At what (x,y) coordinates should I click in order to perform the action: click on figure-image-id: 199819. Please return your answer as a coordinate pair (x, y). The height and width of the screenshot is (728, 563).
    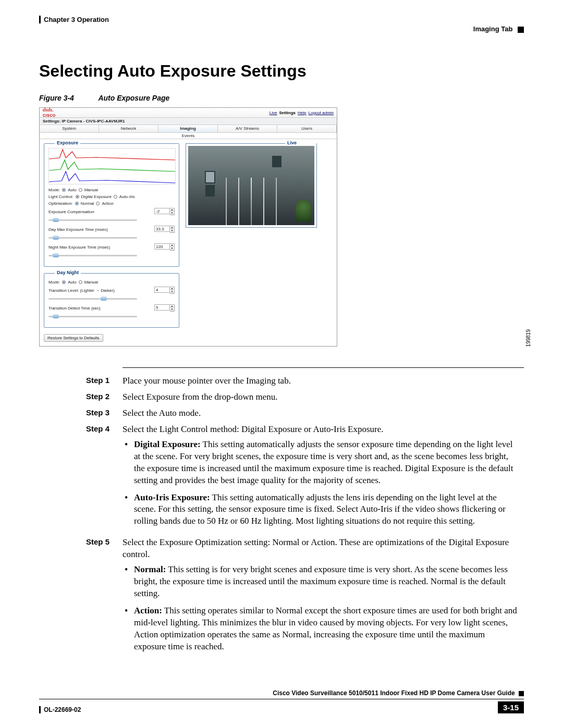
    Looking at the image, I should click on (529, 338).